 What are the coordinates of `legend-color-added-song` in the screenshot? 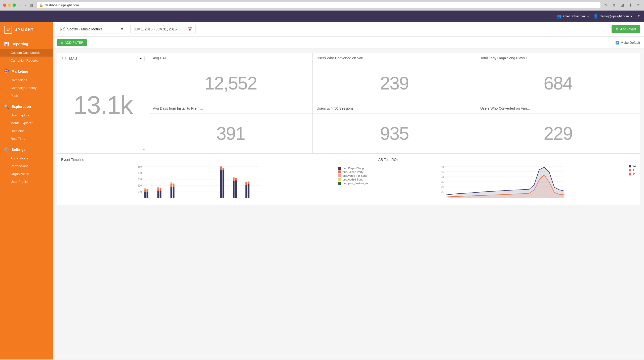 It's located at (340, 179).